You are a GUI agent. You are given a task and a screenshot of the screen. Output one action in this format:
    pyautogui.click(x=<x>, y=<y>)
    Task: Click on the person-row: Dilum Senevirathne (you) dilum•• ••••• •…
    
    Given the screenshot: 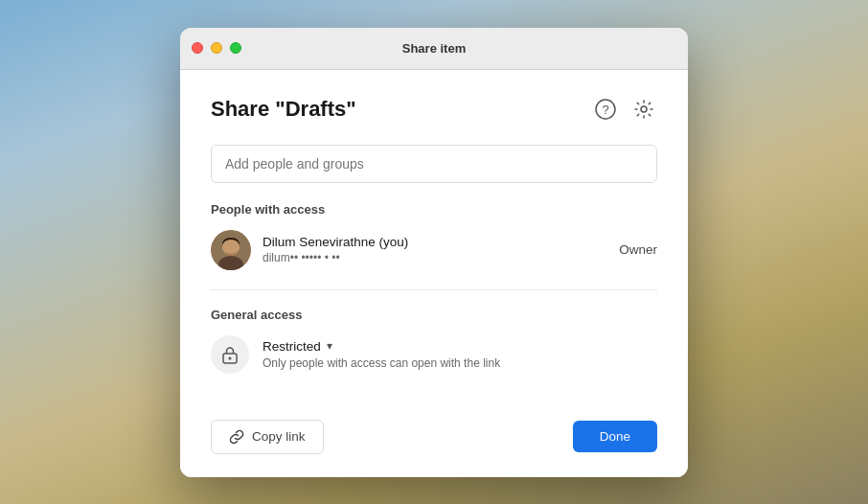 What is the action you would take?
    pyautogui.click(x=434, y=250)
    